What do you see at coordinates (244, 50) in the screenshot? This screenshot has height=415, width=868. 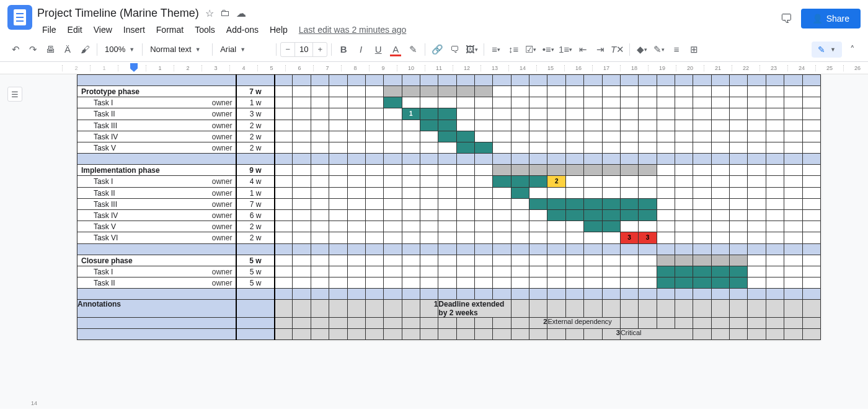 I see `font-select: Arial▼` at bounding box center [244, 50].